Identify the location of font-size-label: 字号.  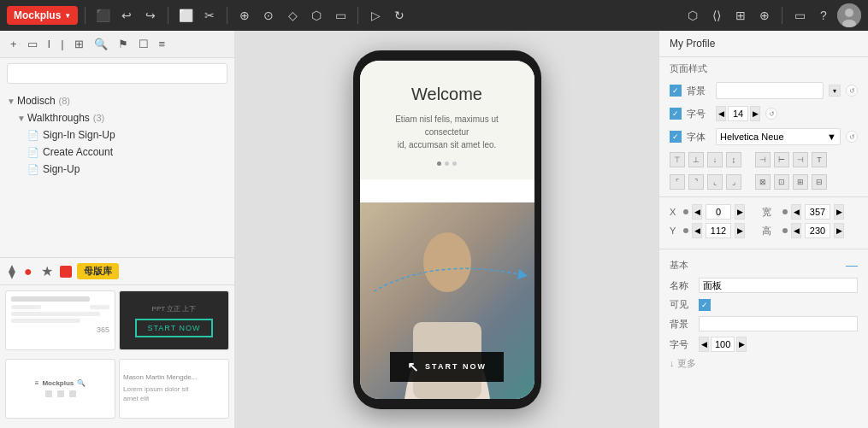
(699, 114).